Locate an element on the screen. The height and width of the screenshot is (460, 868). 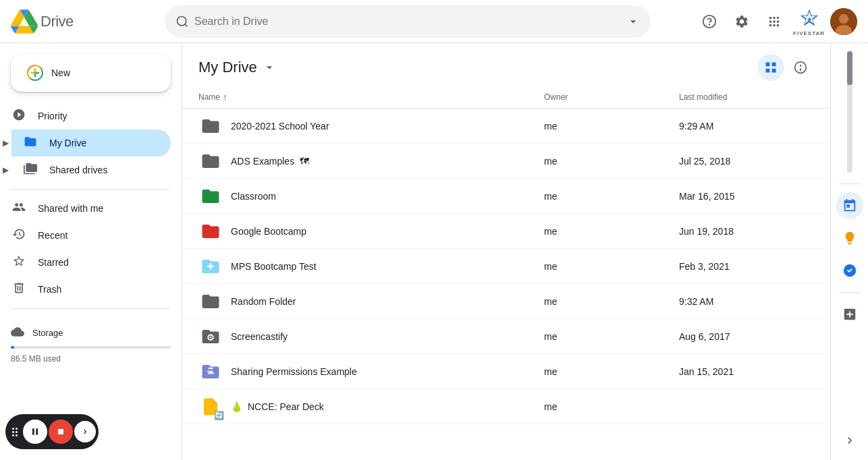
file-name: Classroom is located at coordinates (387, 196).